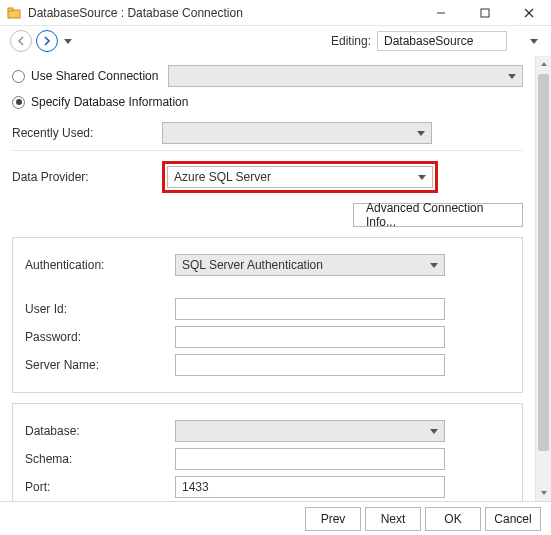 The image size is (551, 535). Describe the element at coordinates (110, 102) in the screenshot. I see `specify-database-info-label: Specify Database Information` at that location.